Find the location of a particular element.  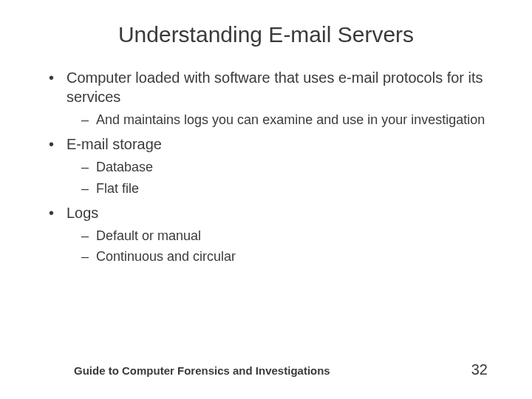

sub-list: Database Flat file is located at coordinates (281, 177).